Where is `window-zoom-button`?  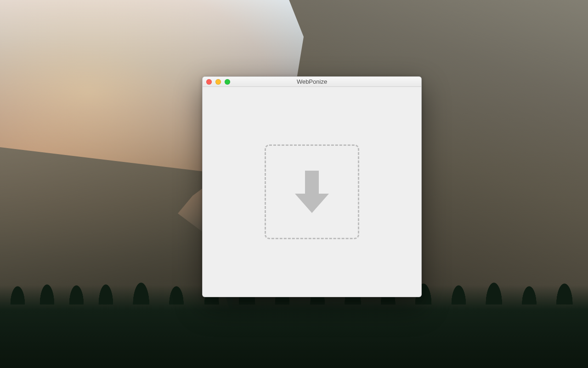
window-zoom-button is located at coordinates (227, 82).